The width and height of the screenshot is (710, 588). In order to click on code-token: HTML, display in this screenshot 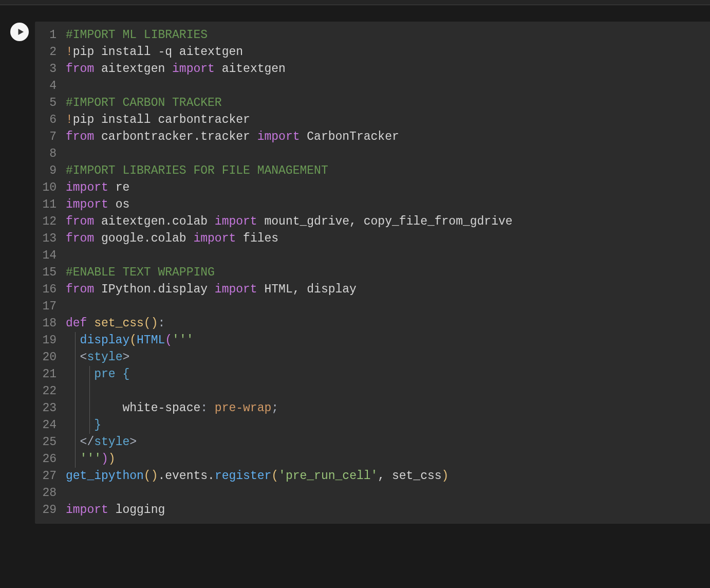, I will do `click(307, 289)`.